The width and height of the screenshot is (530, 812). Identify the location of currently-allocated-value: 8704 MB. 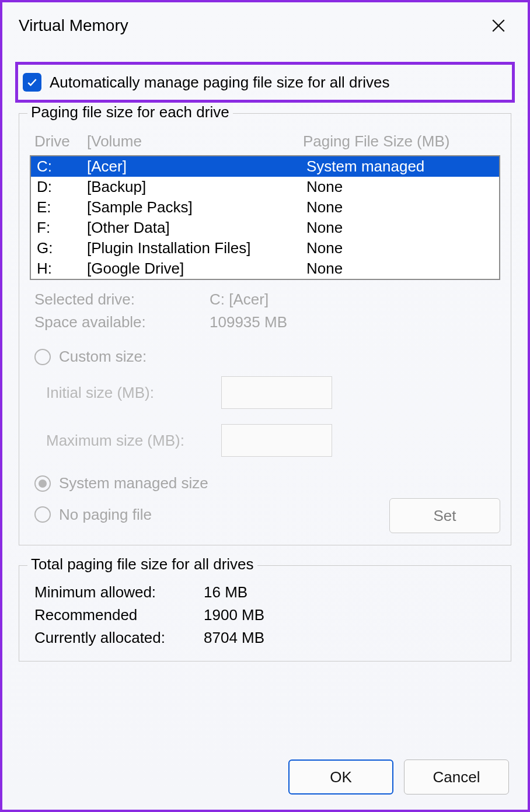
(234, 638).